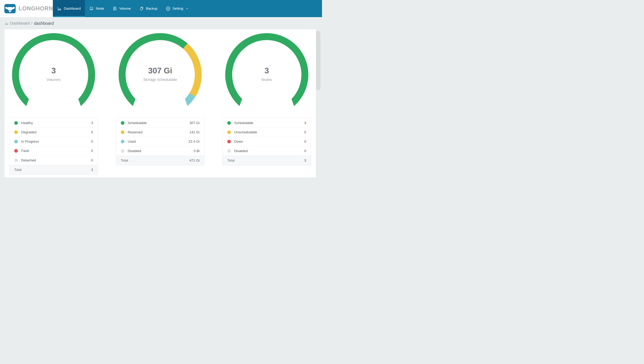 The height and width of the screenshot is (364, 644). What do you see at coordinates (10, 8) in the screenshot?
I see `longhorn-logo` at bounding box center [10, 8].